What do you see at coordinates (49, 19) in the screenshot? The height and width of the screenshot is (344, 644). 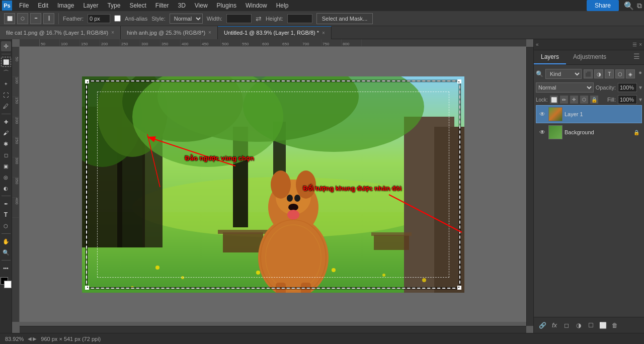 I see `selection-col-btn: ┃` at bounding box center [49, 19].